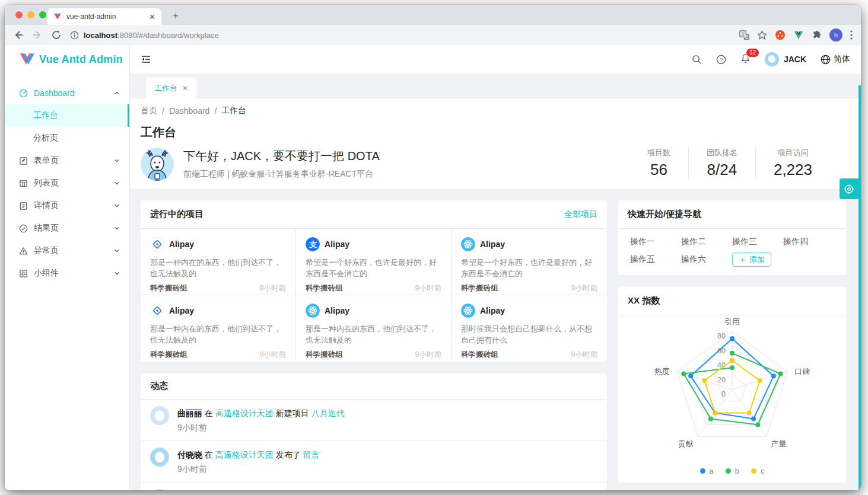  I want to click on breadcrumb-dashboard: Dashboard, so click(190, 111).